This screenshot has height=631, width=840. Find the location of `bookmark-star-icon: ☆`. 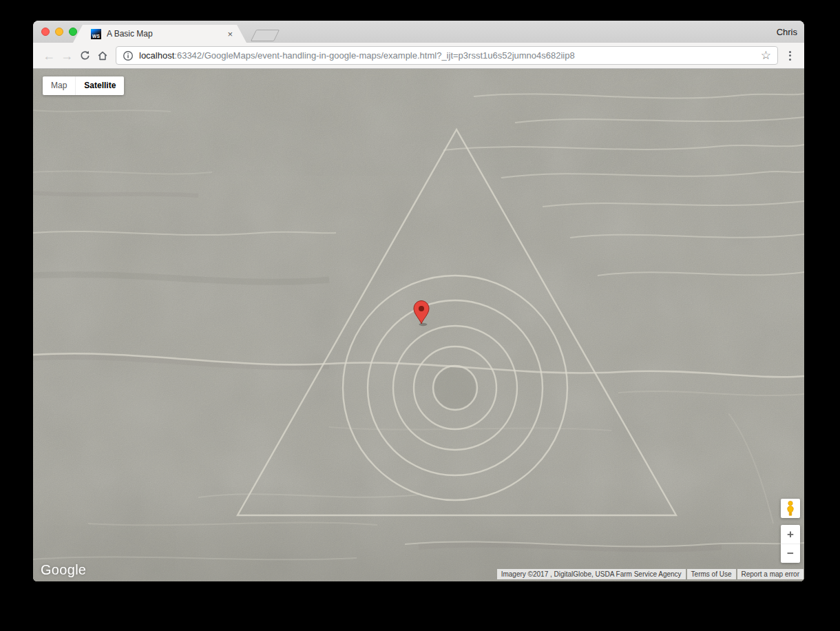

bookmark-star-icon: ☆ is located at coordinates (766, 55).